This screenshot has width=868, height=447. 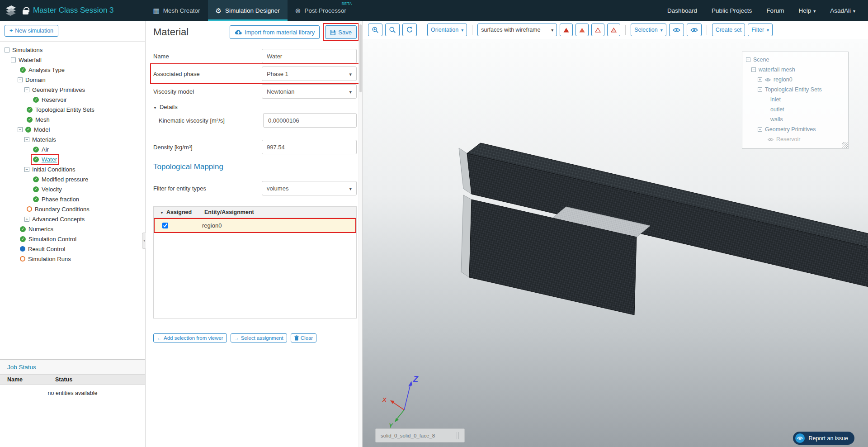 What do you see at coordinates (694, 30) in the screenshot?
I see `hide-entities-button` at bounding box center [694, 30].